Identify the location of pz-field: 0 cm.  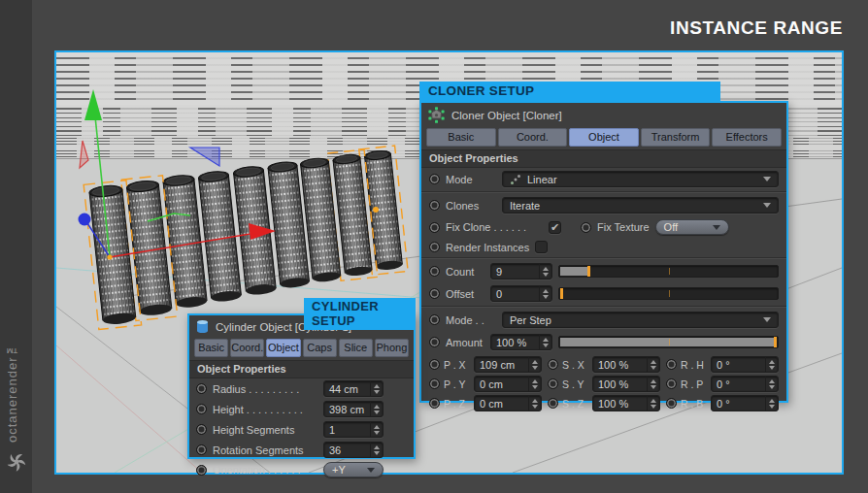
(508, 404).